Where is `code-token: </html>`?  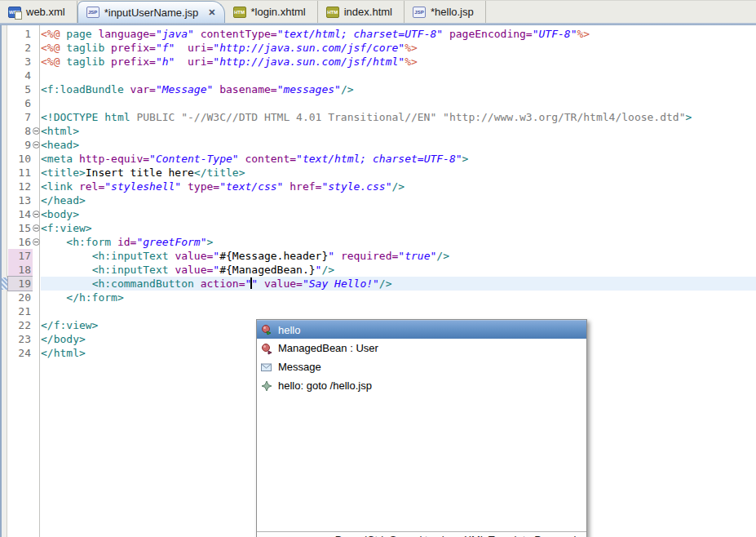
code-token: </html> is located at coordinates (64, 353).